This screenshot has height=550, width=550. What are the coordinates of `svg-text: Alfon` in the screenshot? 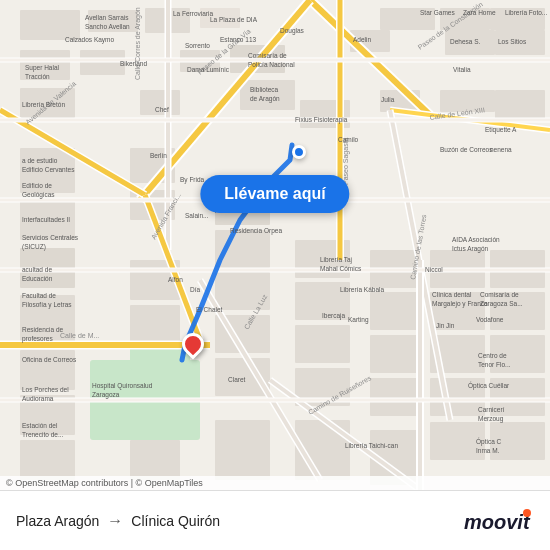 It's located at (176, 280).